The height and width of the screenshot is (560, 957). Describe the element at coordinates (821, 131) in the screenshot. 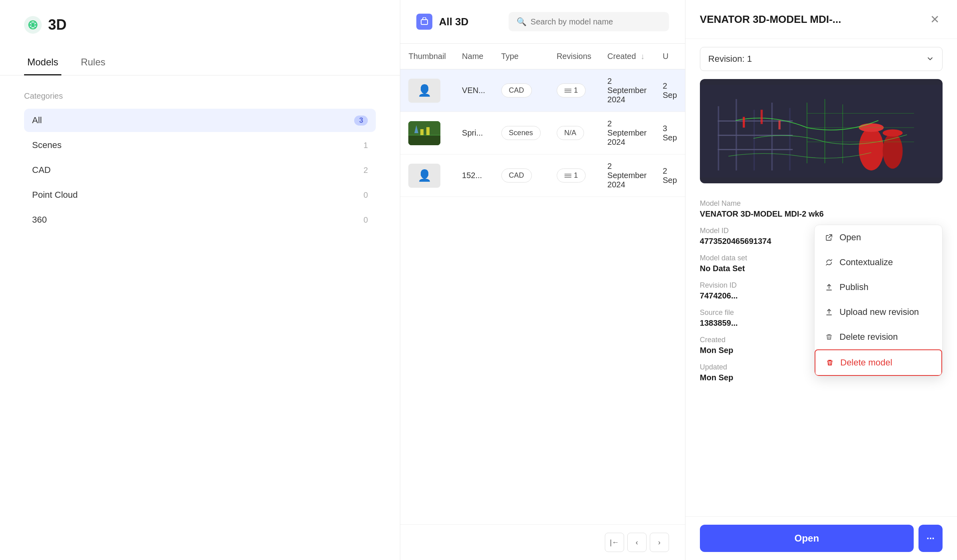

I see `model-preview` at that location.